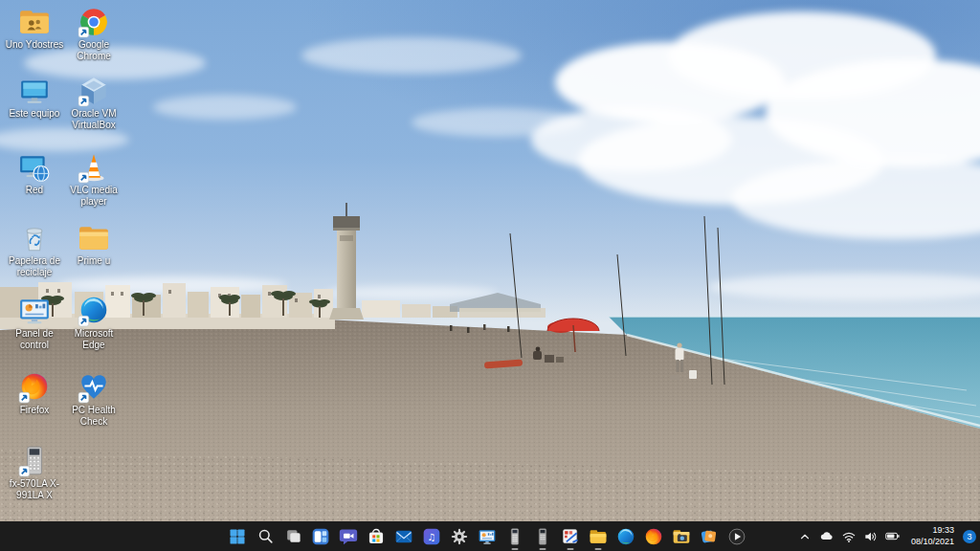 This screenshot has width=980, height=551. I want to click on tray-volume-button, so click(871, 537).